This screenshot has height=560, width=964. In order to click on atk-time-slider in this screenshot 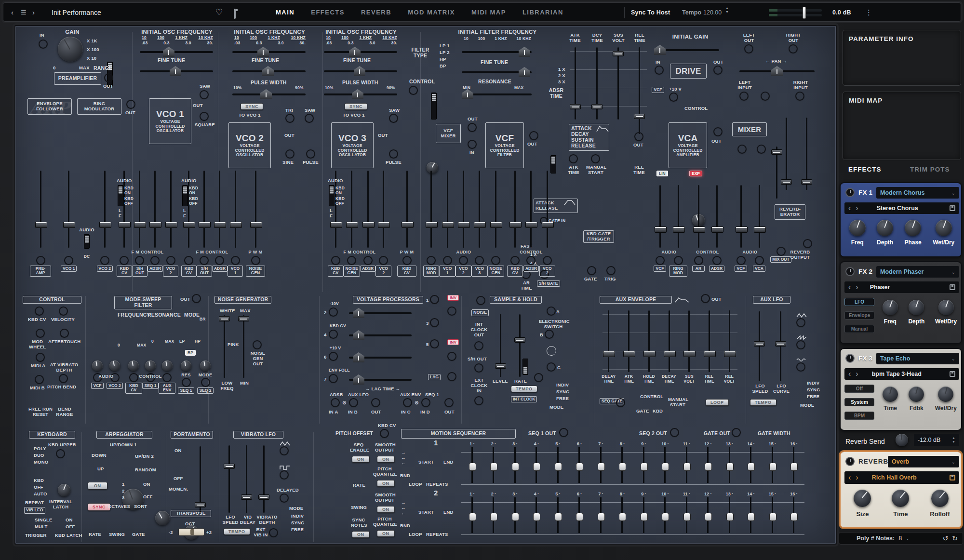, I will do `click(576, 83)`.